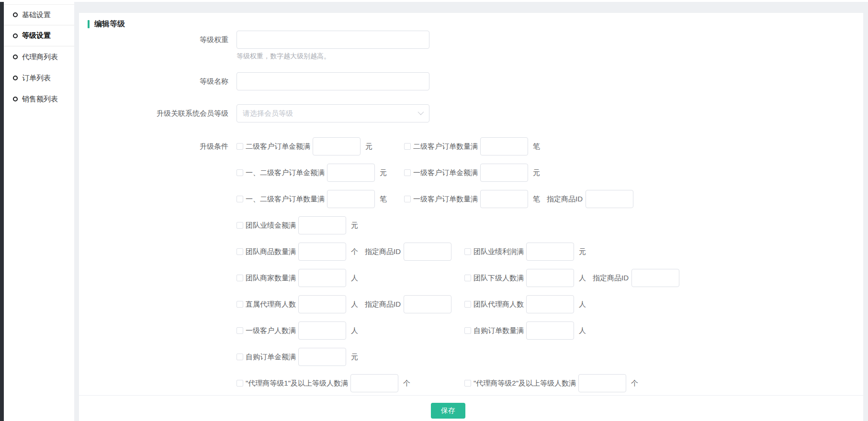 The image size is (868, 421). What do you see at coordinates (475, 46) in the screenshot?
I see `form-row-level-weight: 等级权重 等级权重，数字越大级别越高。` at bounding box center [475, 46].